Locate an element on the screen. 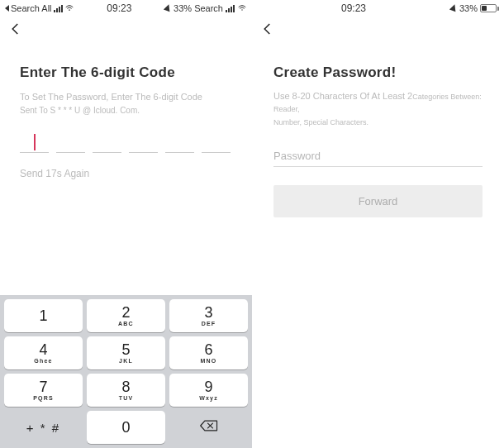 This screenshot has height=448, width=504. status-right: 33% is located at coordinates (474, 8).